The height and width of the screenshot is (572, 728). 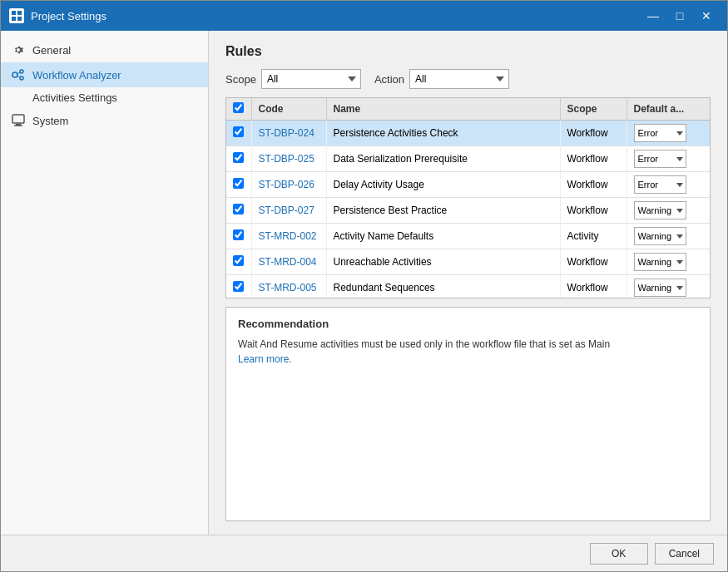 What do you see at coordinates (443, 160) in the screenshot?
I see `row-name: Data Serialization Prerequisite` at bounding box center [443, 160].